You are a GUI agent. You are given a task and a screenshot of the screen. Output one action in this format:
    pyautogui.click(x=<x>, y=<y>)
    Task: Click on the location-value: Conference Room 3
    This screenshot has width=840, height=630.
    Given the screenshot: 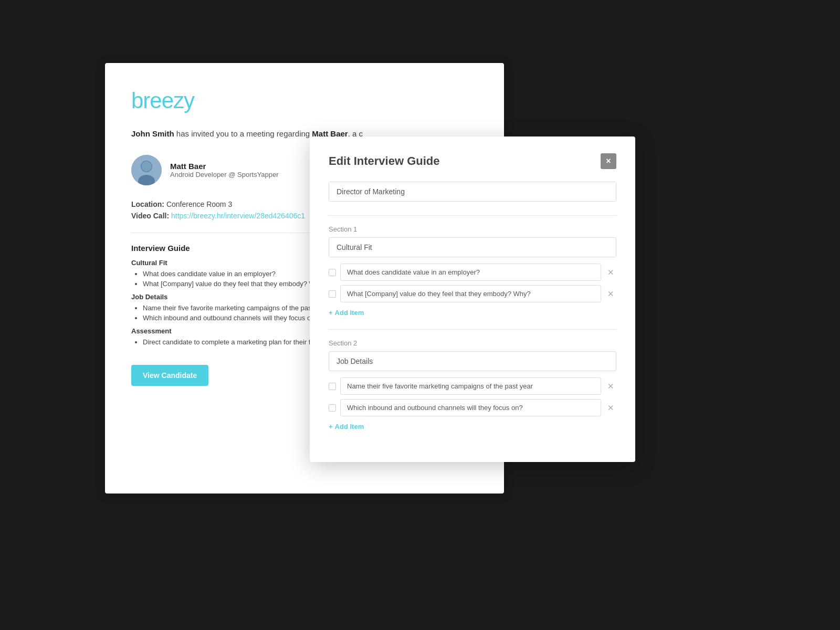 What is the action you would take?
    pyautogui.click(x=200, y=204)
    